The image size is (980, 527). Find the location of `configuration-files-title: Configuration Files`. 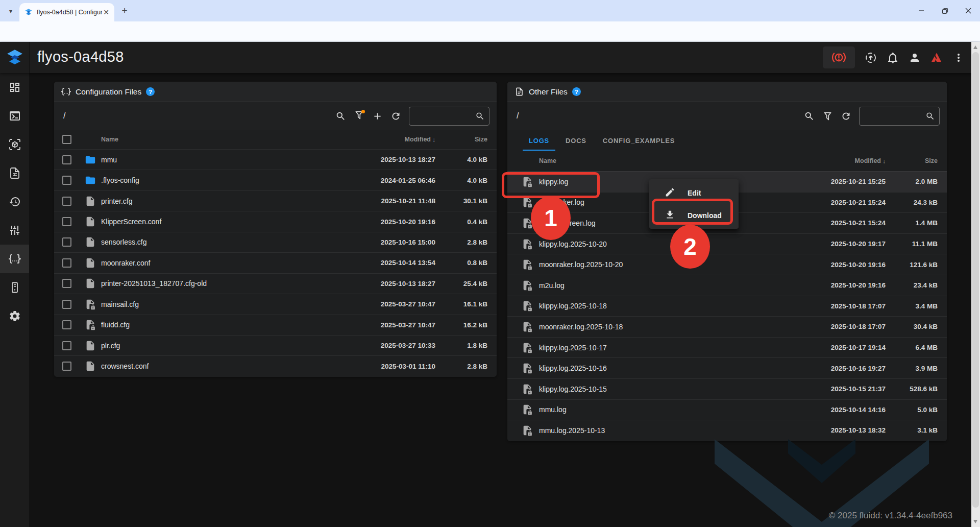

configuration-files-title: Configuration Files is located at coordinates (108, 92).